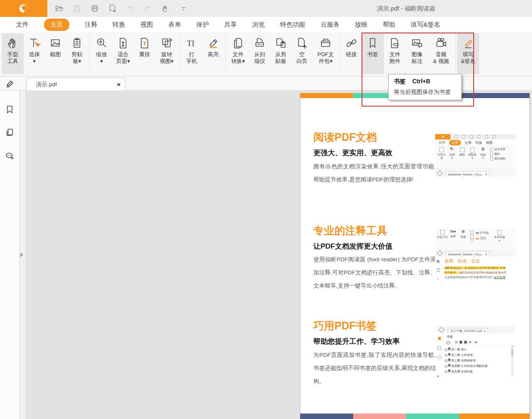  Describe the element at coordinates (145, 54) in the screenshot. I see `reflow-button: T 重排` at that location.